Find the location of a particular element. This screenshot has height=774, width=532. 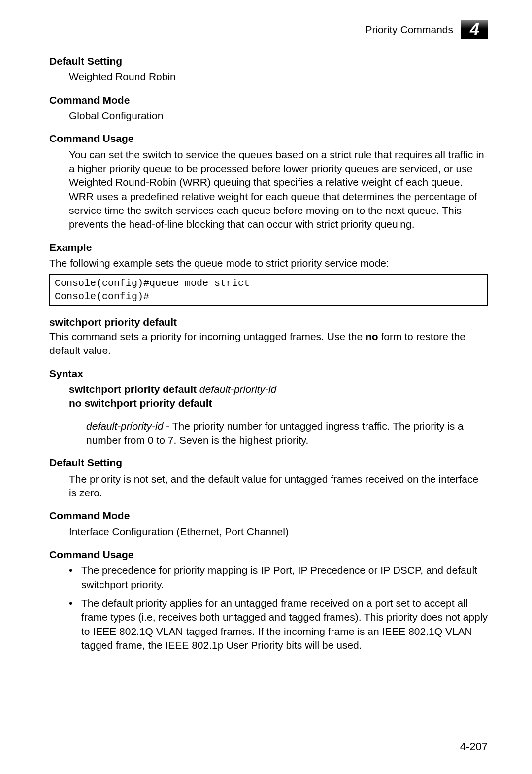

param-sep: - is located at coordinates (167, 426).